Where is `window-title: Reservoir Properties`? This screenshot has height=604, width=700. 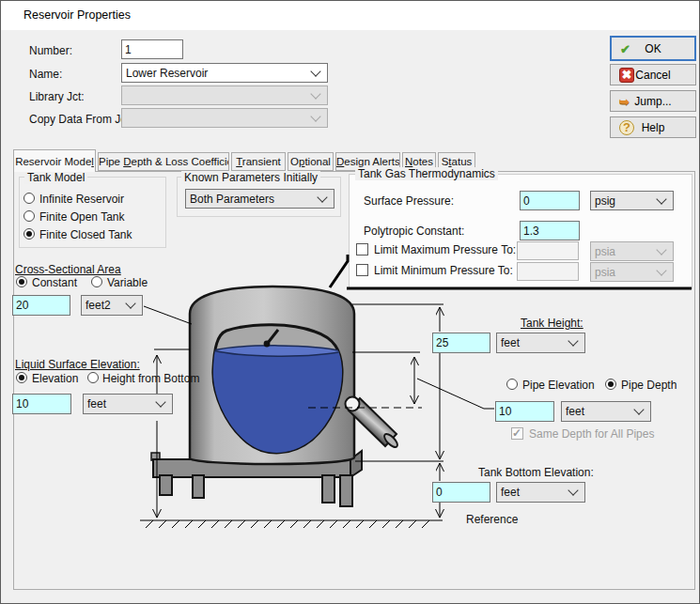
window-title: Reservoir Properties is located at coordinates (77, 15).